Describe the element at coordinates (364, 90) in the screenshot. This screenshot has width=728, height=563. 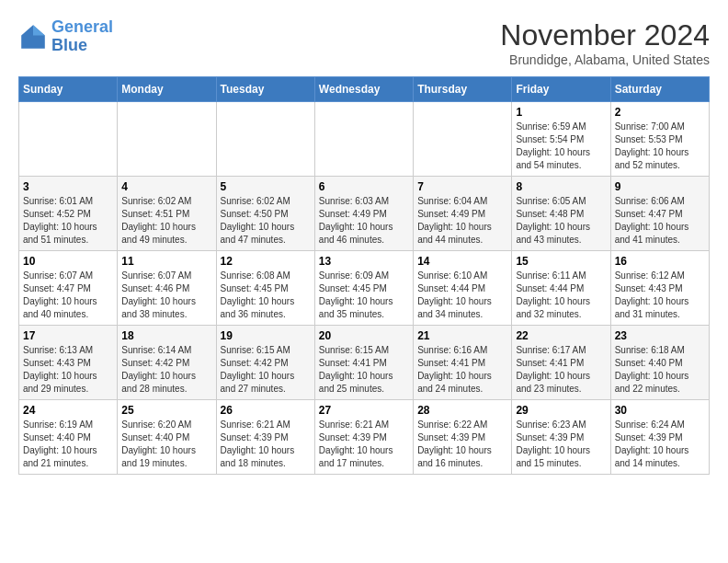
I see `weekday-header: Wednesday` at that location.